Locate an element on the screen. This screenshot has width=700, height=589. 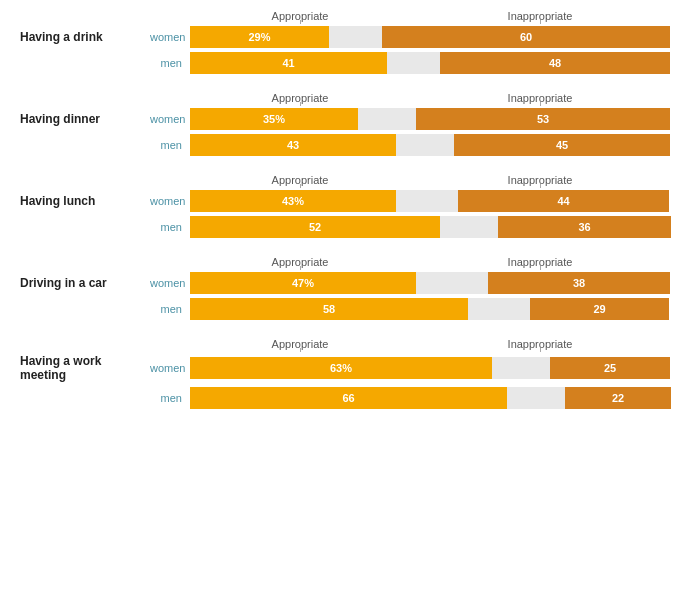
appropriate-bar: 47% is located at coordinates (303, 283).